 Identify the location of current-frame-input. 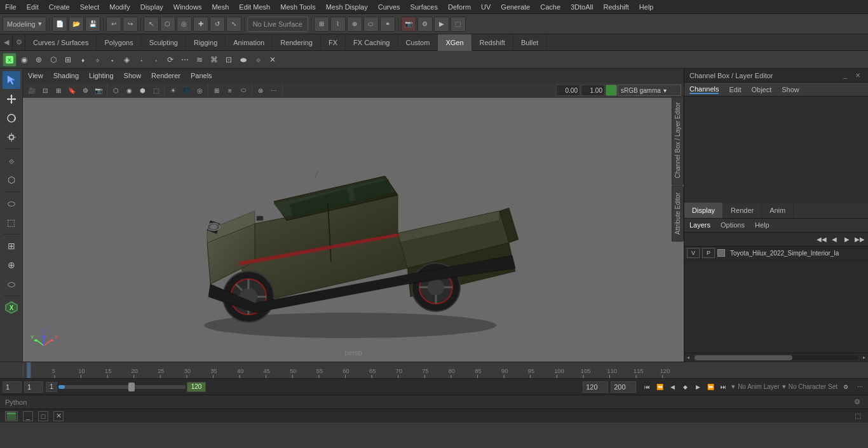
(12, 387).